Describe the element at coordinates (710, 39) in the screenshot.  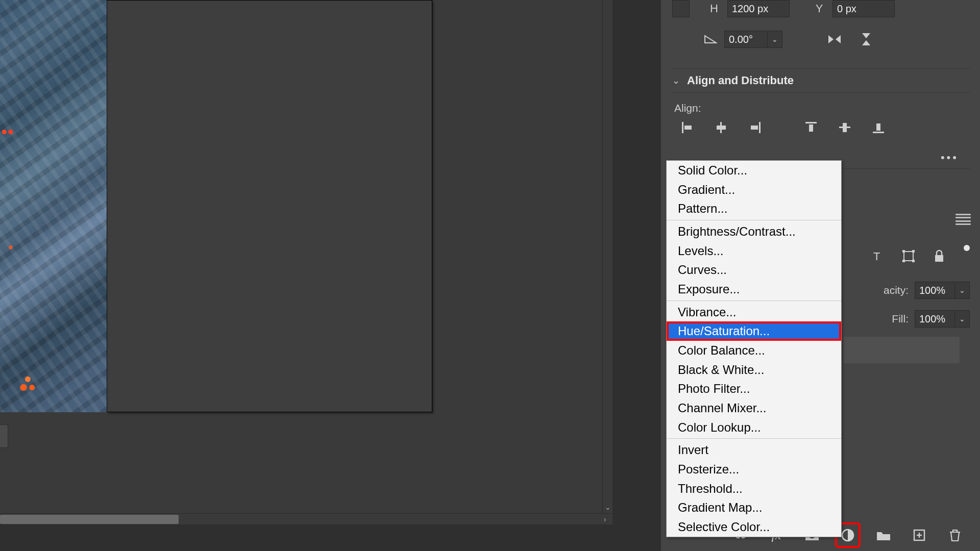
I see `angle-icon` at that location.